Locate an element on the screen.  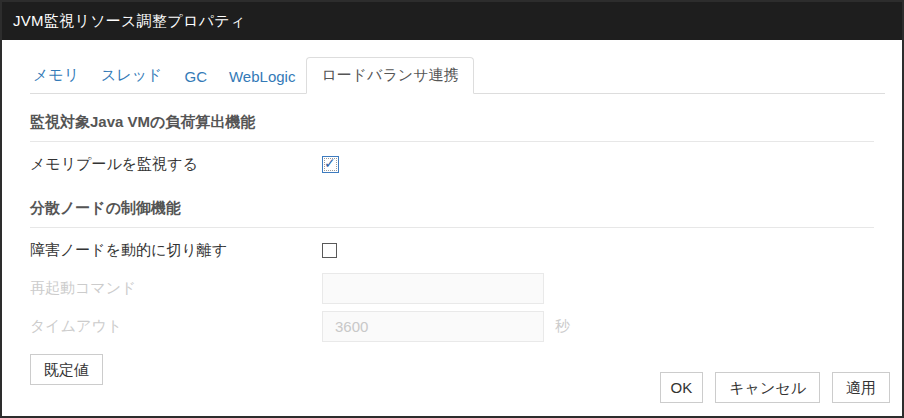
field-row-timeout: タイムアウト 秒 is located at coordinates (452, 326).